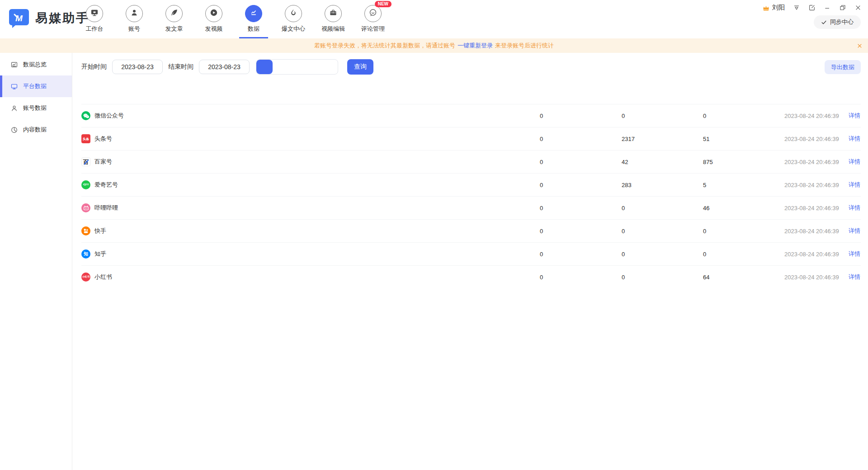 Image resolution: width=868 pixels, height=470 pixels. Describe the element at coordinates (471, 116) in the screenshot. I see `table-row: 微信公众号 0 0 0 2023-08-24 20:46:39 详情` at that location.